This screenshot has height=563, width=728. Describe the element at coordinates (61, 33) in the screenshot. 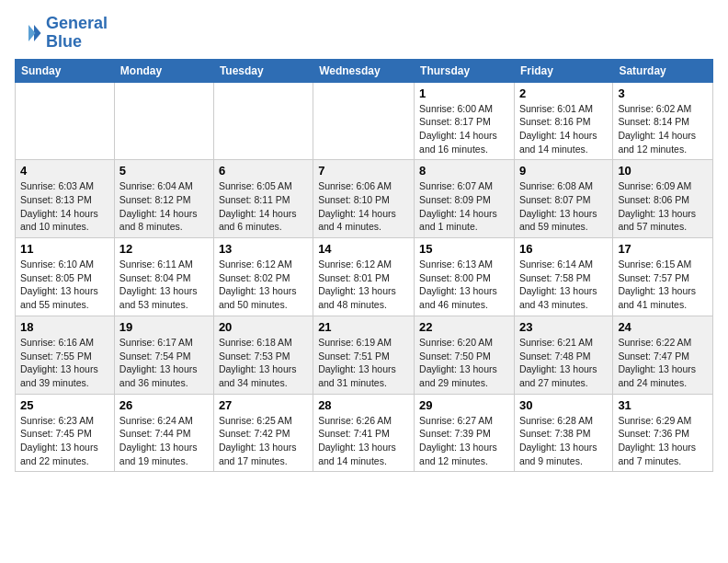

I see `logo: General Blue` at that location.